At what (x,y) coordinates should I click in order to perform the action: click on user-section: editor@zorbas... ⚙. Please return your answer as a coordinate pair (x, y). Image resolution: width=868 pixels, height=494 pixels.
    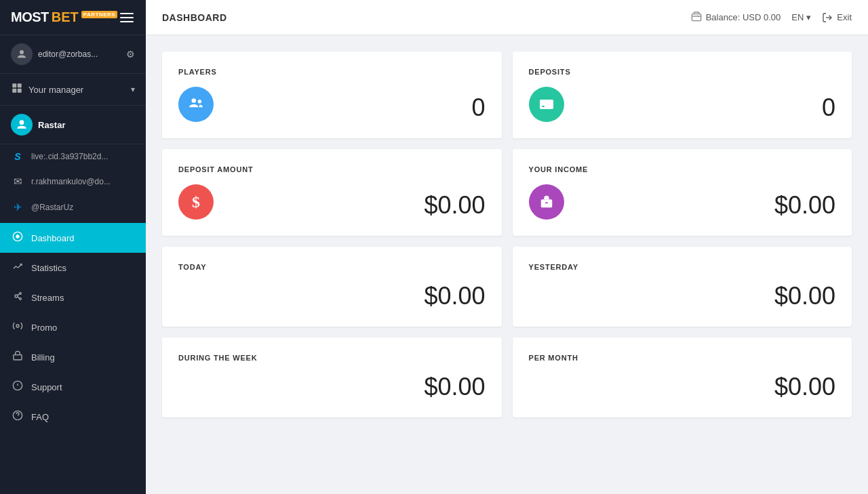
    Looking at the image, I should click on (73, 54).